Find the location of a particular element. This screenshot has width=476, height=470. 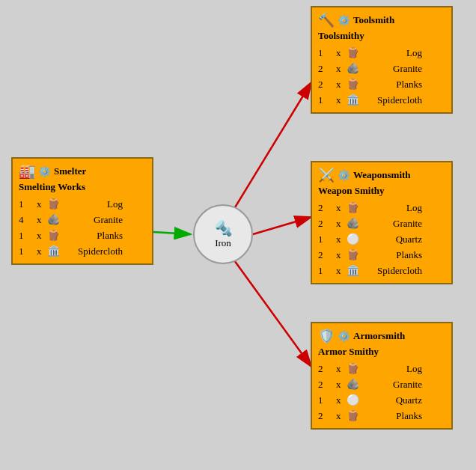

center-node: 🔩 Iron is located at coordinates (223, 234).